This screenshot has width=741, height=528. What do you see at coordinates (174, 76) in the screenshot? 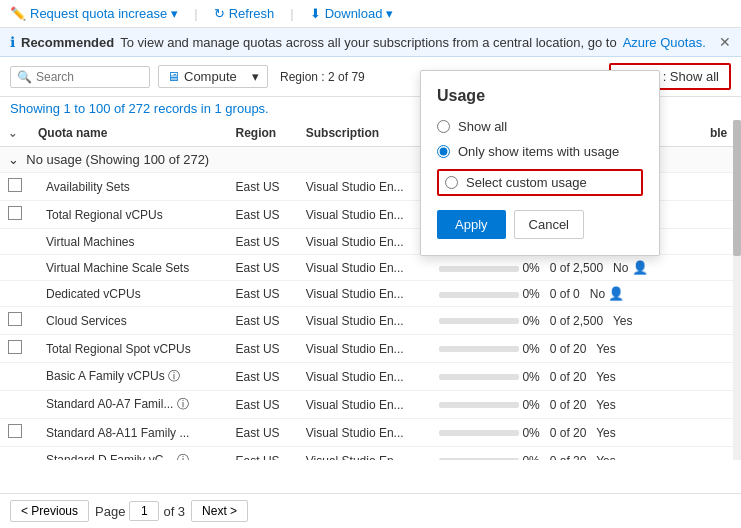
I see `compute-icon: 🖥` at bounding box center [174, 76].